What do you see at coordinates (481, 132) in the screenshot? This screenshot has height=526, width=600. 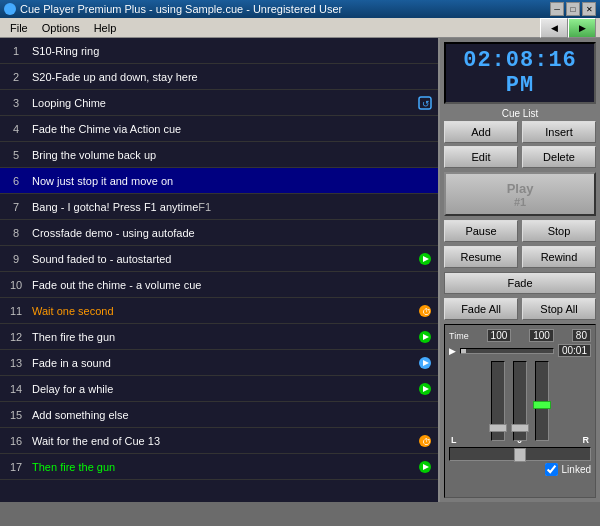 I see `add-button: Add` at bounding box center [481, 132].